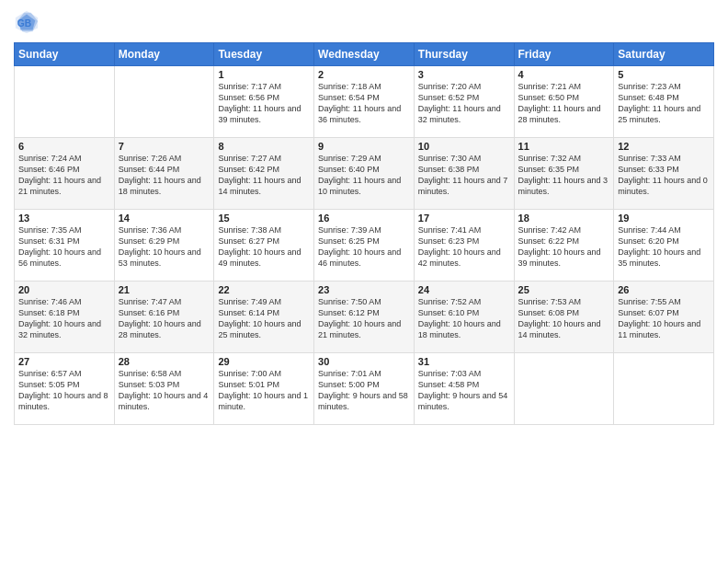 Image resolution: width=728 pixels, height=563 pixels. Describe the element at coordinates (664, 218) in the screenshot. I see `day-number: 19` at that location.